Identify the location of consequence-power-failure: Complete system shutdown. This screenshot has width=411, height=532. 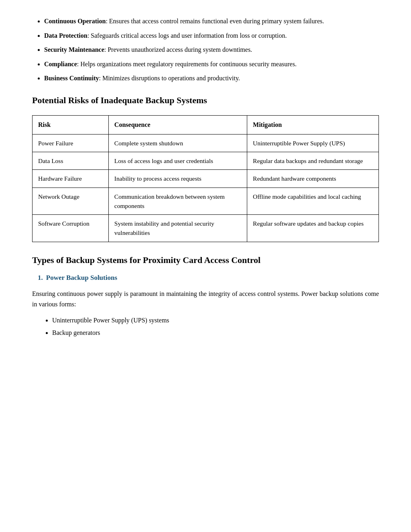
(177, 143).